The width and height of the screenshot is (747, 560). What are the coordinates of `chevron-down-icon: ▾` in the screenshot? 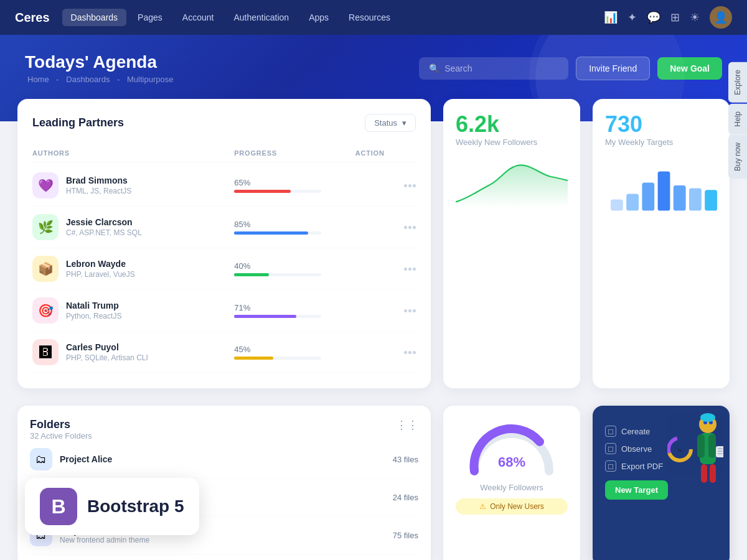 It's located at (405, 123).